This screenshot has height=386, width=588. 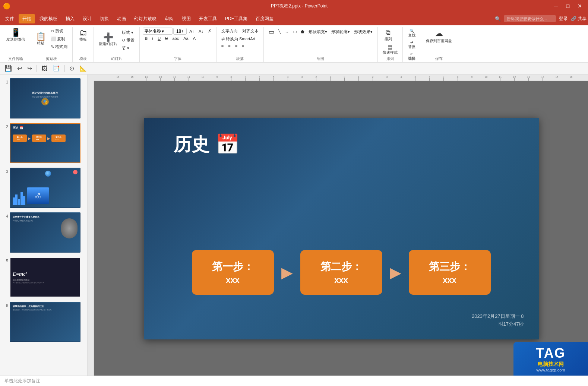 I want to click on menu-review: 审阅, so click(x=169, y=19).